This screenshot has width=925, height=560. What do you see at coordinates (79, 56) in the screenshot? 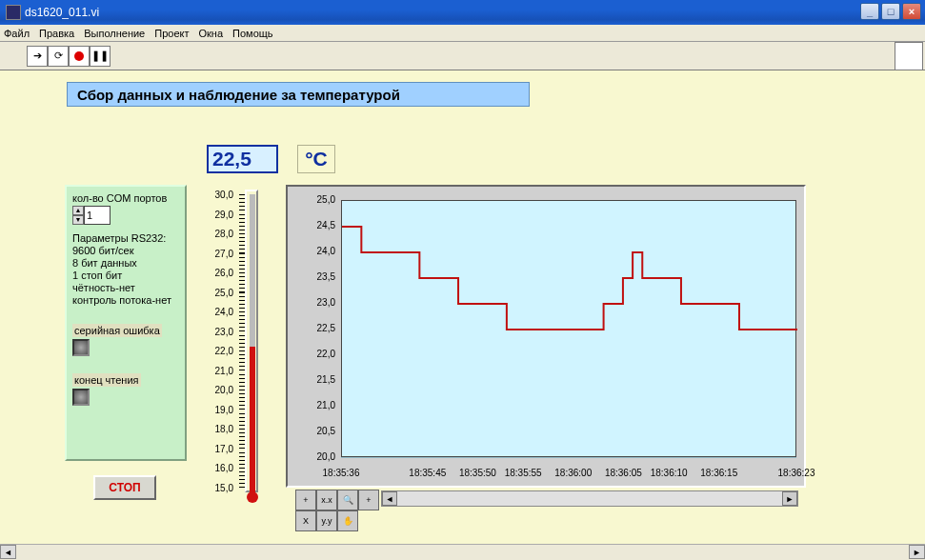
I see `abort-button` at bounding box center [79, 56].